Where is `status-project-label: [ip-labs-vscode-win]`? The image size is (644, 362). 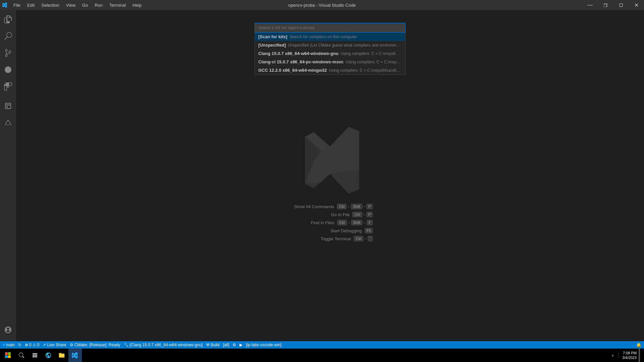
status-project-label: [ip-labs-vscode-win] is located at coordinates (264, 345).